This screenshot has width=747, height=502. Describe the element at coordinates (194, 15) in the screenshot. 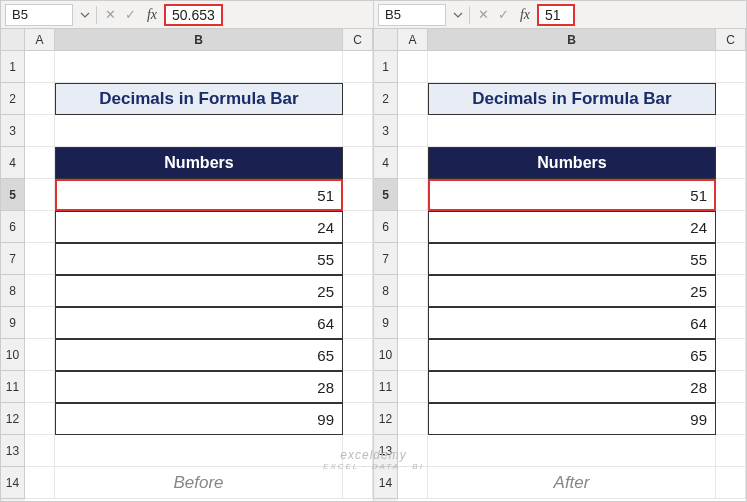

I see `formula-value-box: 50.653` at that location.